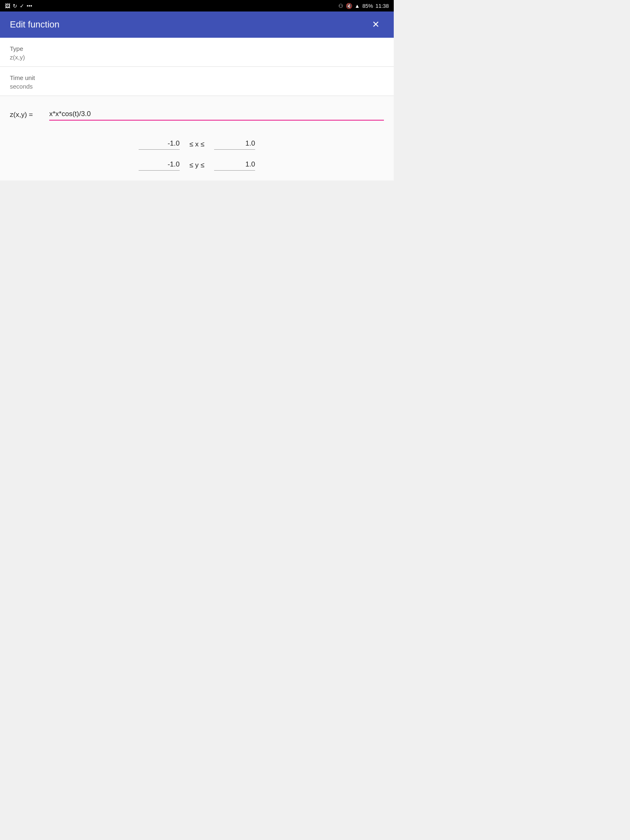  I want to click on overflow-icon: •••, so click(30, 6).